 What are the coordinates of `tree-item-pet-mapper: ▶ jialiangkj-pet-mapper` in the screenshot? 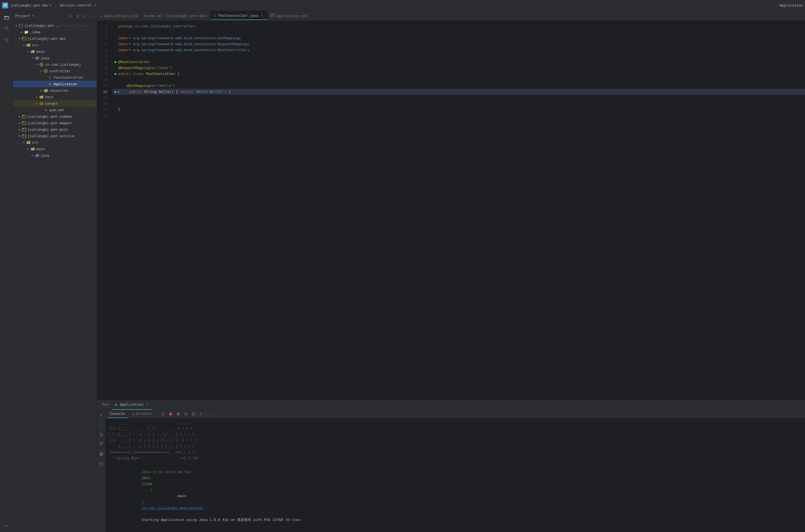 It's located at (55, 123).